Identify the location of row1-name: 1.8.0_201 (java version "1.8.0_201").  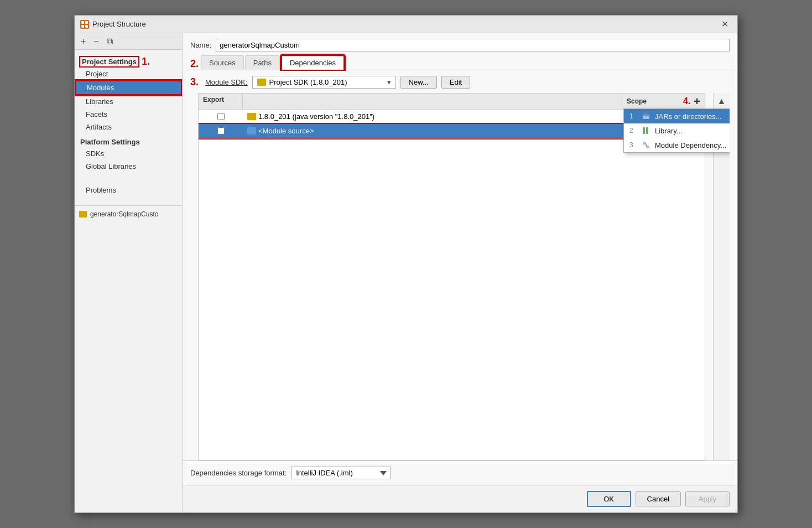
(316, 116).